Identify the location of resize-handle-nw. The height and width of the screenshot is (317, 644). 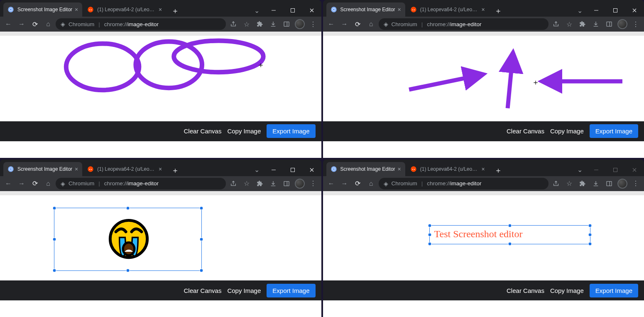
(429, 225).